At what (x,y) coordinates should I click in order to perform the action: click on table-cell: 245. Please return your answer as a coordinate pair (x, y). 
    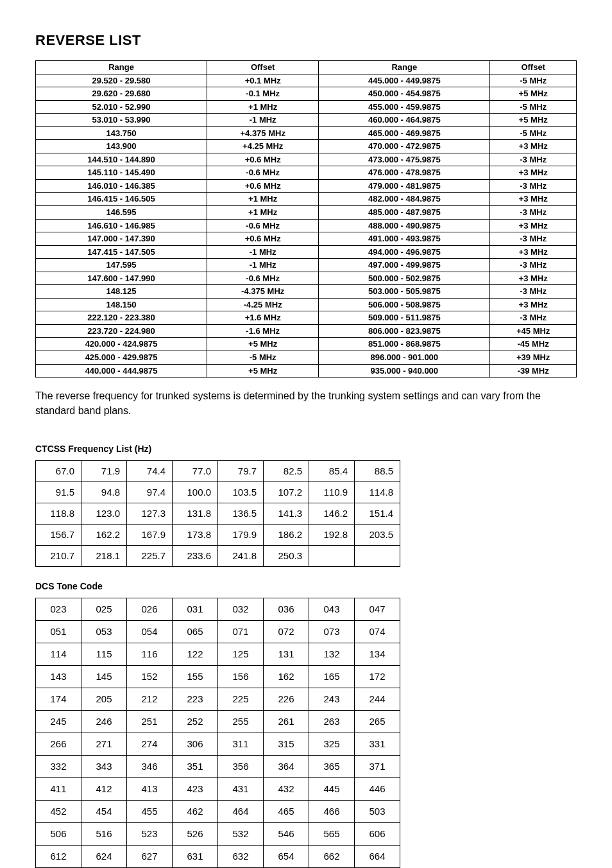
    Looking at the image, I should click on (59, 722).